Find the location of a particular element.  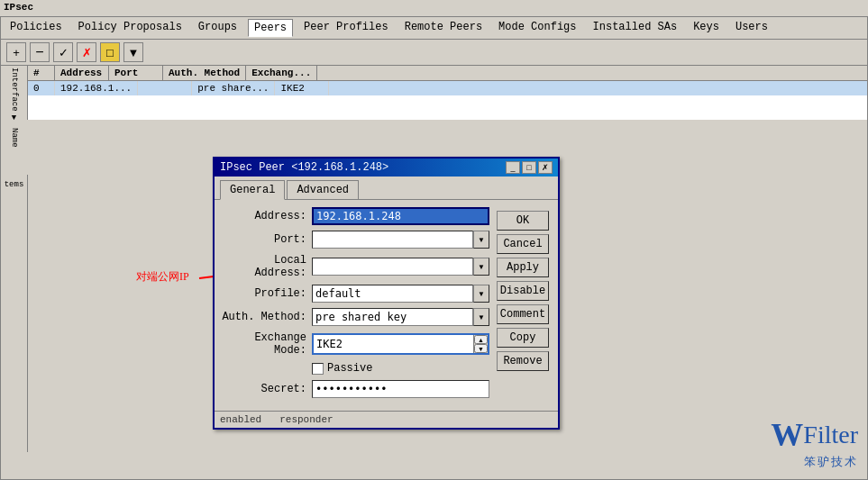

watermark-filter: Filter is located at coordinates (831, 435).